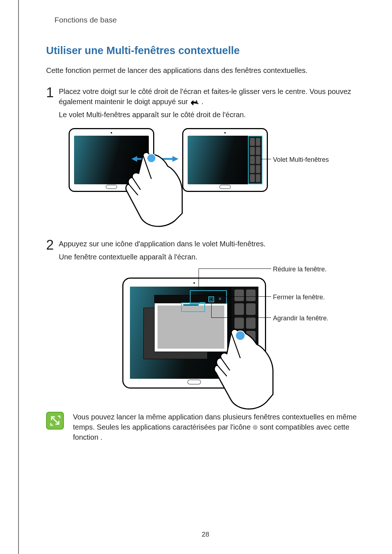 This screenshot has height=554, width=392. I want to click on step2-line1: Appuyez sur une icône d'application dans…, so click(212, 244).